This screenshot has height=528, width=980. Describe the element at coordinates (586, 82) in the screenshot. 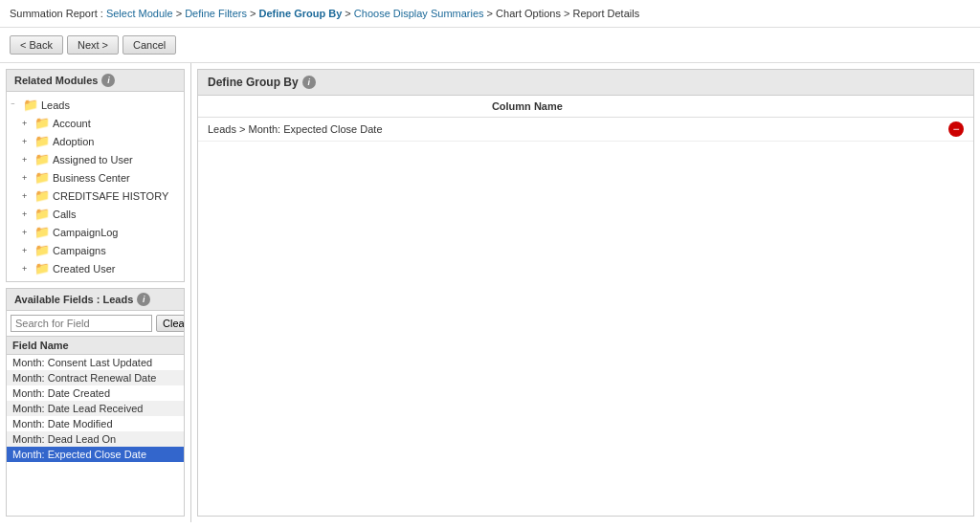

I see `define-group-header: Define Group By i` at that location.